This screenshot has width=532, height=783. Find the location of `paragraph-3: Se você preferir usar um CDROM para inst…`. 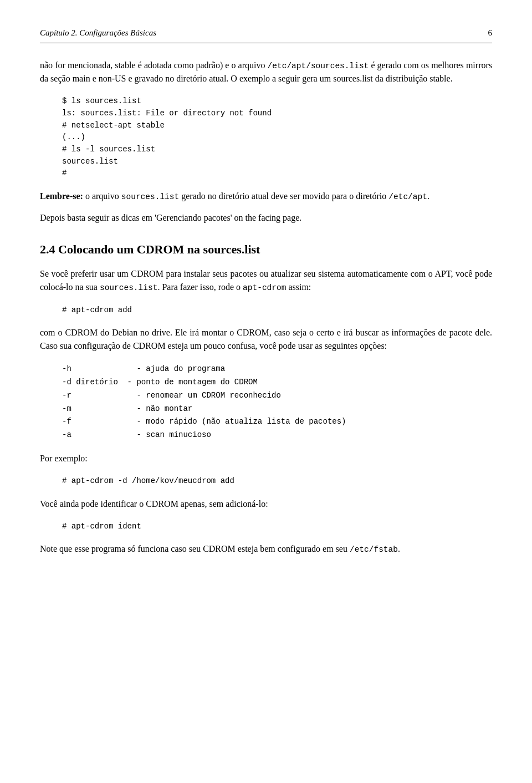

paragraph-3: Se você preferir usar um CDROM para inst… is located at coordinates (266, 281).